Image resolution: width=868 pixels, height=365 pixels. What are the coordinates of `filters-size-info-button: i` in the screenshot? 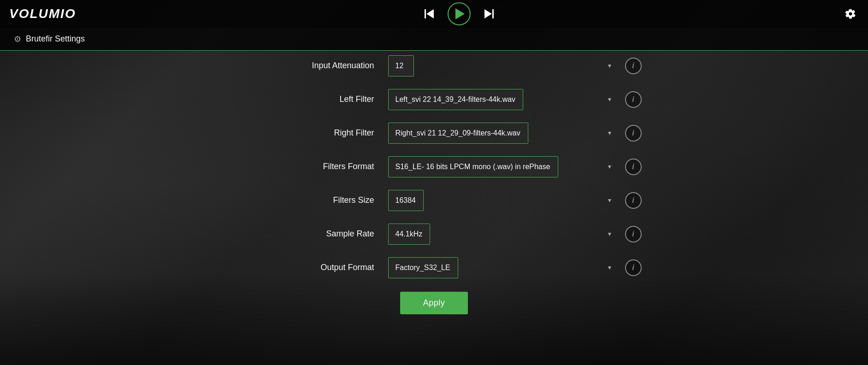 It's located at (633, 200).